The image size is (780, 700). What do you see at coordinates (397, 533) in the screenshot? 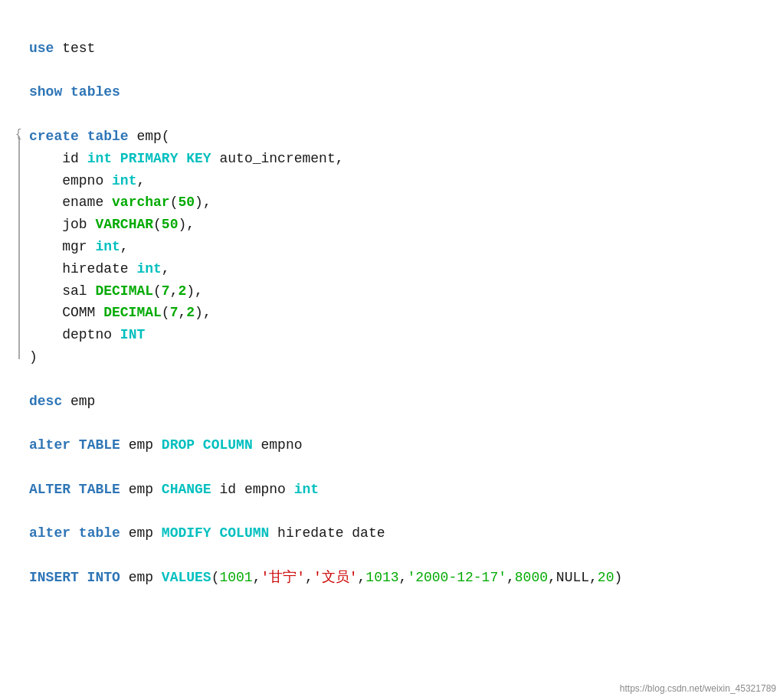
I see `code-line: alter table emp MODIFY COLUMN hiredate d…` at bounding box center [397, 533].